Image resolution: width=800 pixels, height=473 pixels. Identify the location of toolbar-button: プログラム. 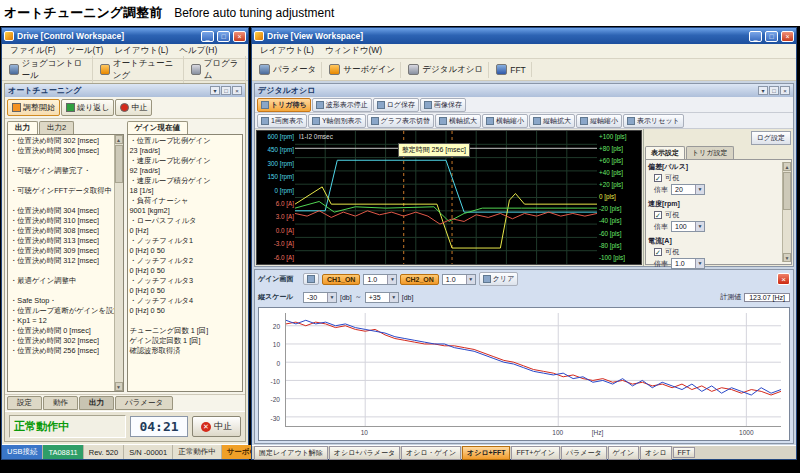
(216, 70).